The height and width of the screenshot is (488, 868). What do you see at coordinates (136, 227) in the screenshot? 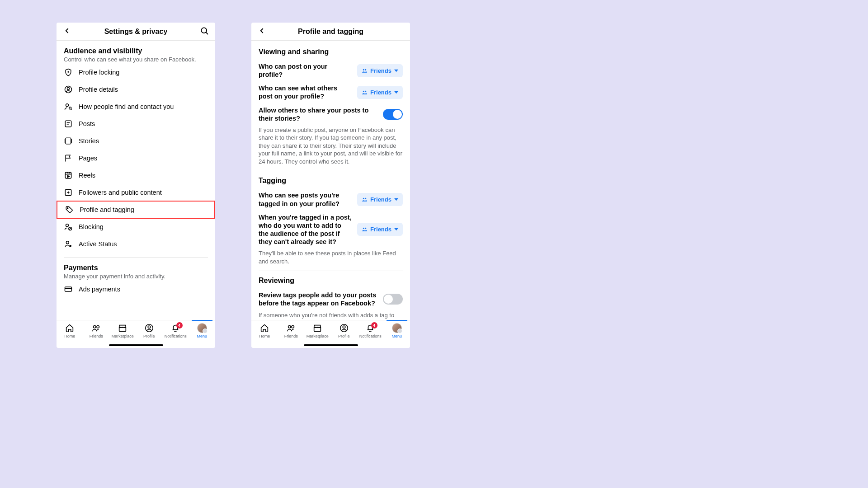
I see `item-blocking: Blocking` at bounding box center [136, 227].